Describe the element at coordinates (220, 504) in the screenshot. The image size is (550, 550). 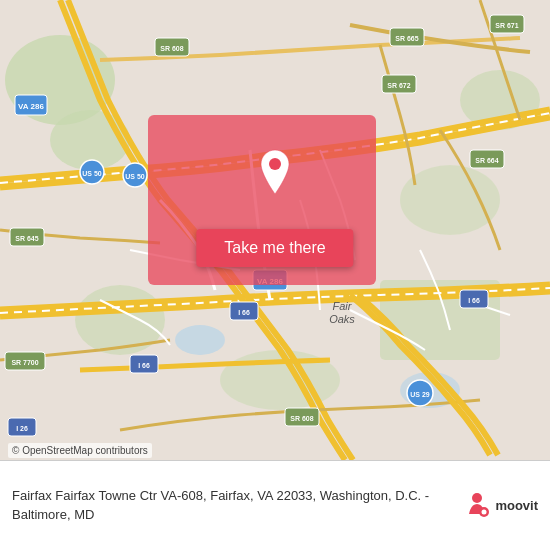
I see `full-address: Fairfax Fairfax Towne Ctr VA-608, Fairfa…` at that location.